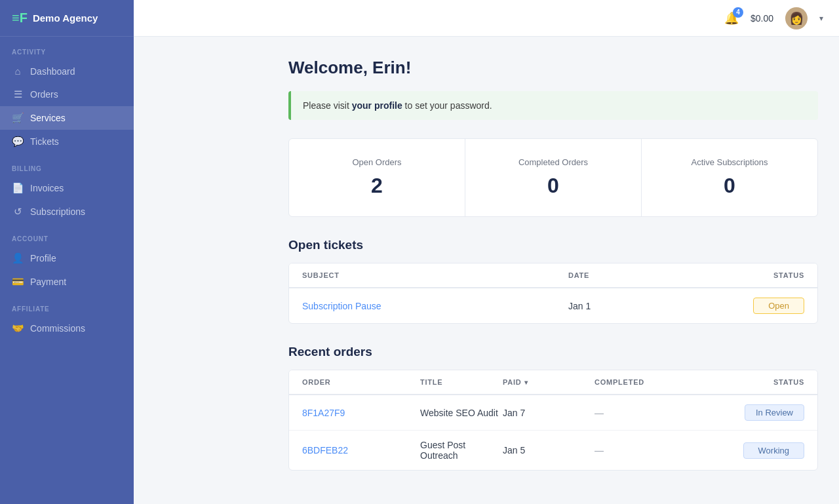  What do you see at coordinates (553, 163) in the screenshot?
I see `completed-orders-label: Completed Orders` at bounding box center [553, 163].